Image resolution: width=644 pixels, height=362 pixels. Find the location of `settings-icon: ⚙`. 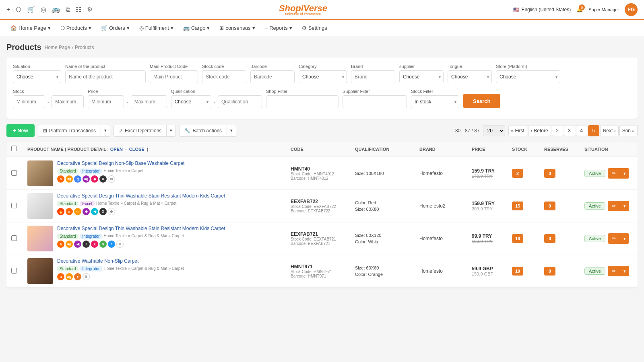

settings-icon: ⚙ is located at coordinates (90, 10).